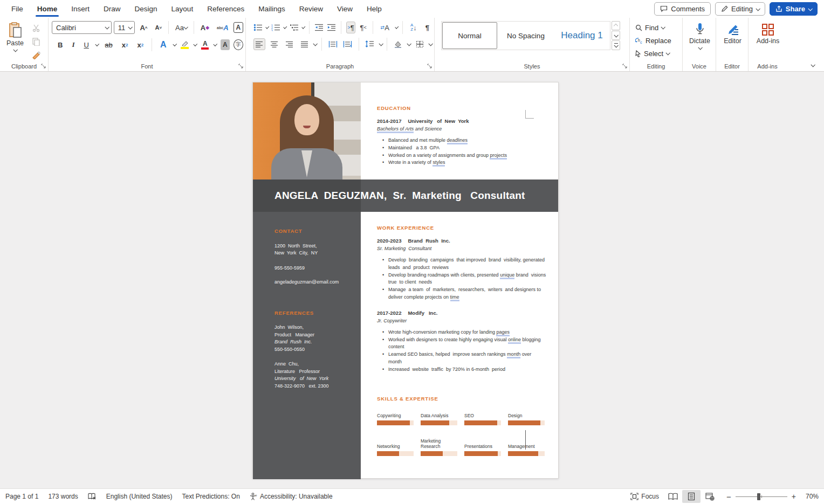  I want to click on highlight-color-button, so click(184, 45).